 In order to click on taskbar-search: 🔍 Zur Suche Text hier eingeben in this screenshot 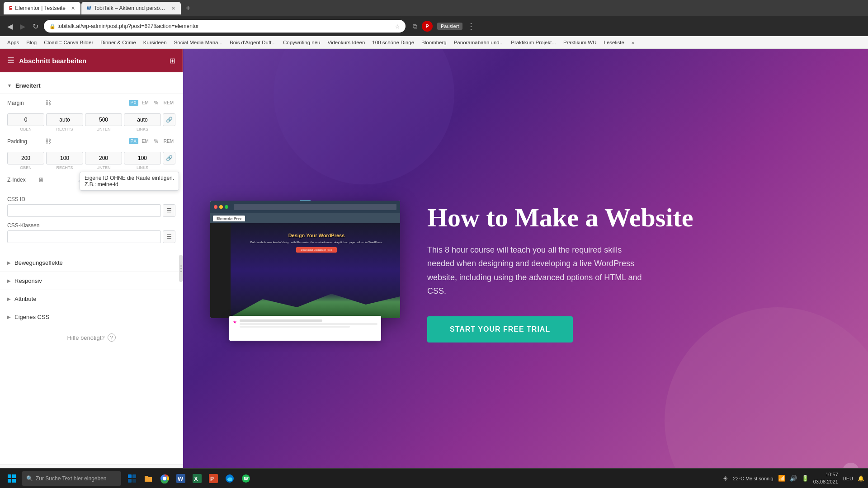, I will do `click(71, 479)`.